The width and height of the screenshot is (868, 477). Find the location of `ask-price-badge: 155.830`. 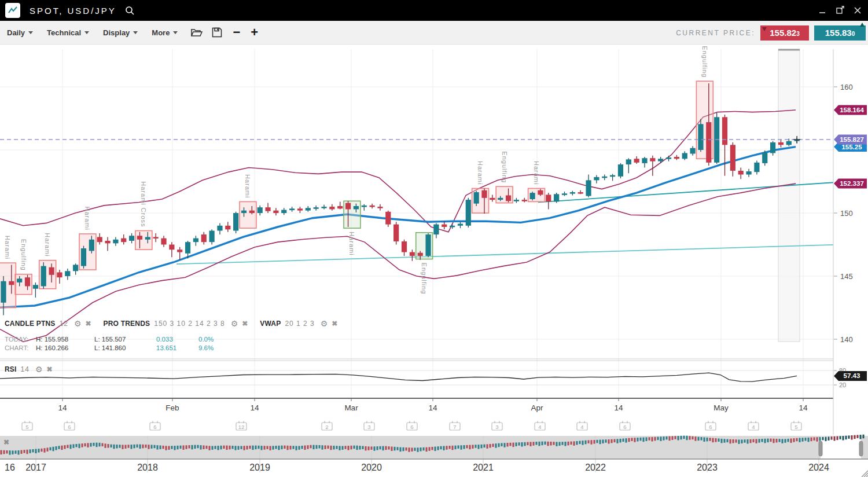

ask-price-badge: 155.830 is located at coordinates (840, 33).